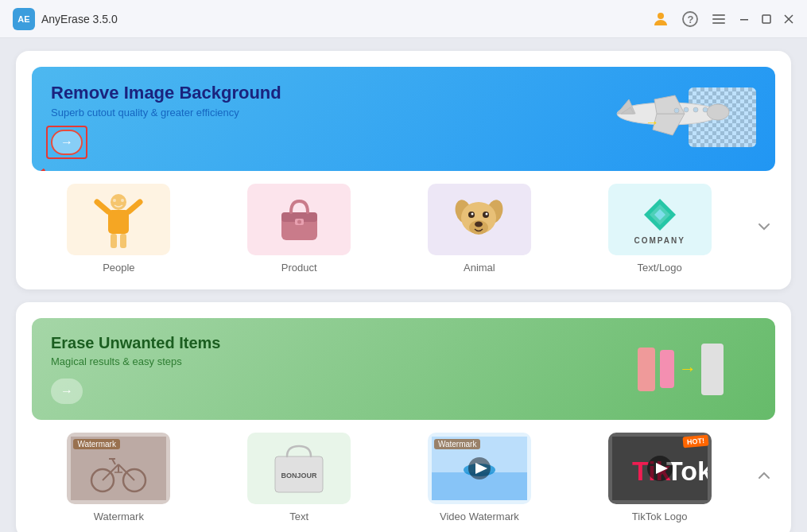 This screenshot has height=532, width=807. Describe the element at coordinates (688, 369) in the screenshot. I see `arrow-yellow-icon: →` at that location.